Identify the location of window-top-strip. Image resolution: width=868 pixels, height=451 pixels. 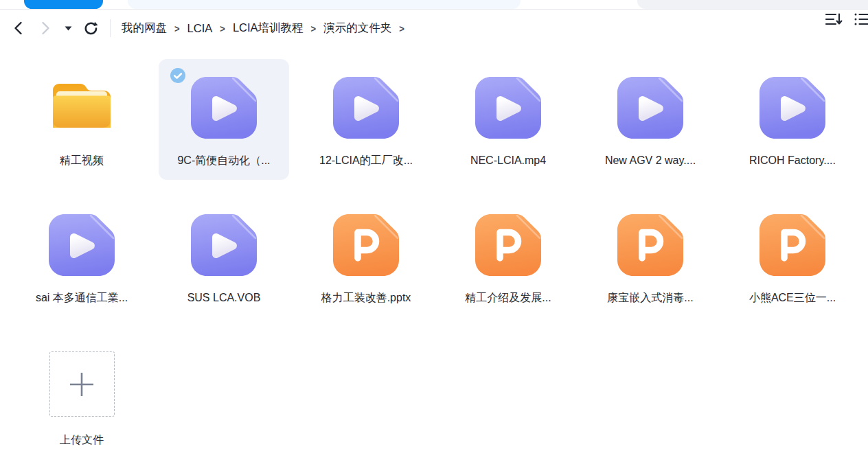
(434, 5).